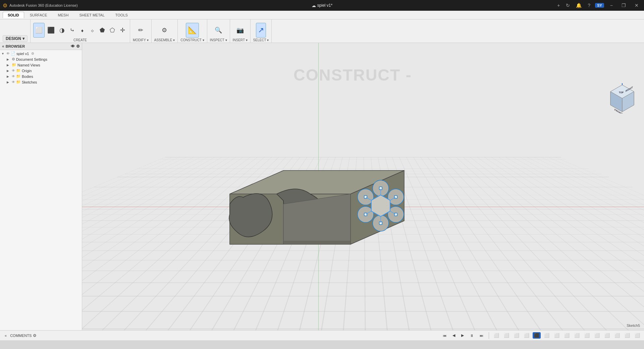 Image resolution: width=644 pixels, height=349 pixels. What do you see at coordinates (322, 31) in the screenshot?
I see `main-toolbar: DESIGN ▾ ⬜ ⬛ ◑ ⤷ ⬧ ⬦ ⬟` at bounding box center [322, 31].